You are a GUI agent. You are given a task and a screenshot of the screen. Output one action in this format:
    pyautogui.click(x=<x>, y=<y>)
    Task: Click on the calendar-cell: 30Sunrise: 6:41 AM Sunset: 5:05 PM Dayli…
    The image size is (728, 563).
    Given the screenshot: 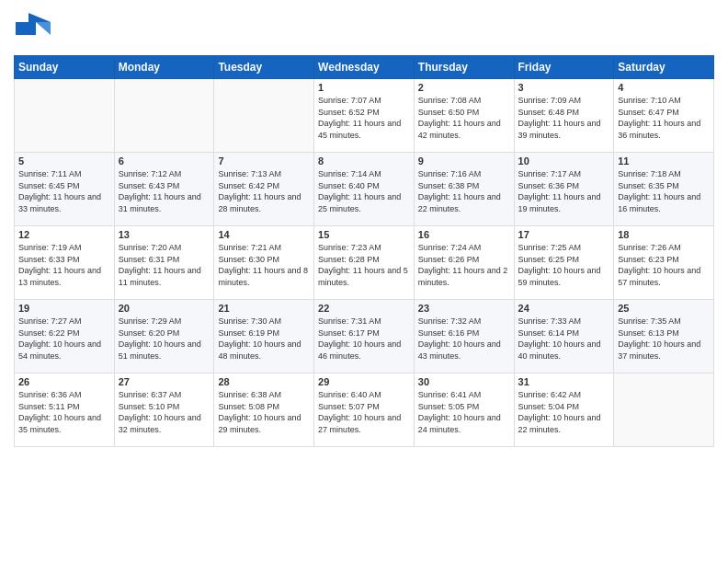 What is the action you would take?
    pyautogui.click(x=463, y=410)
    